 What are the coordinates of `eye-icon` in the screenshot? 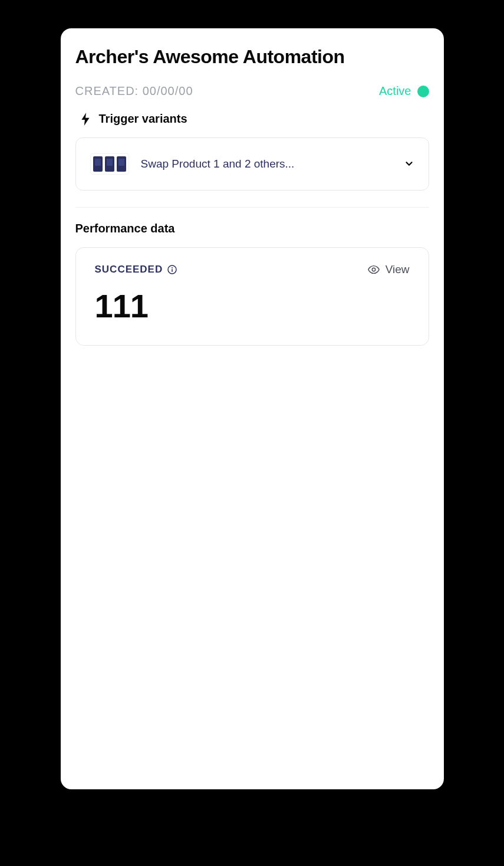 It's located at (374, 270).